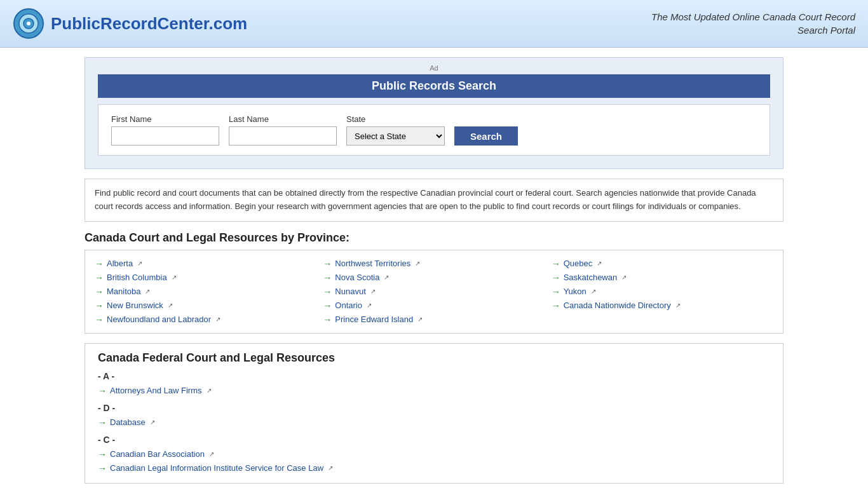 The width and height of the screenshot is (868, 488). What do you see at coordinates (662, 292) in the screenshot?
I see `province-item: → Yukon ↗` at bounding box center [662, 292].